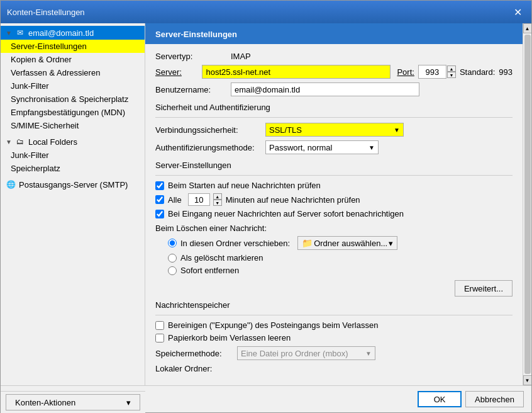  Describe the element at coordinates (322, 147) in the screenshot. I see `auth-method-select: Passwort, normal ▼` at that location.